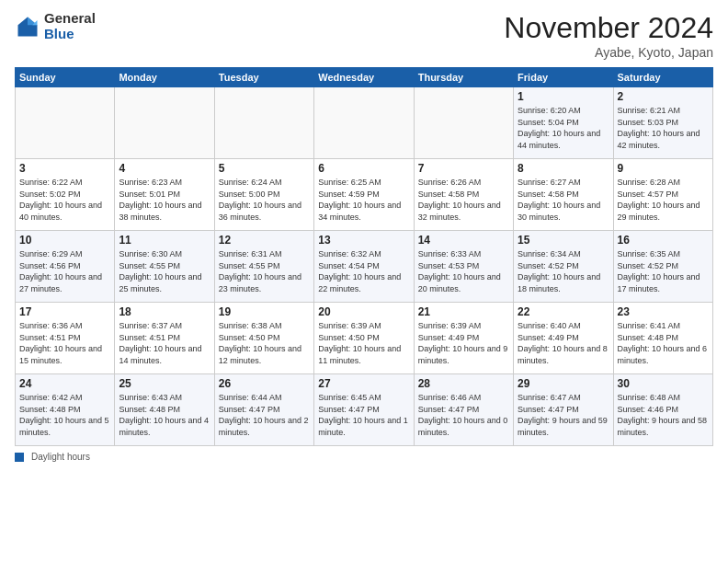 The height and width of the screenshot is (563, 728). I want to click on calendar-header-sunday: Sunday, so click(65, 77).